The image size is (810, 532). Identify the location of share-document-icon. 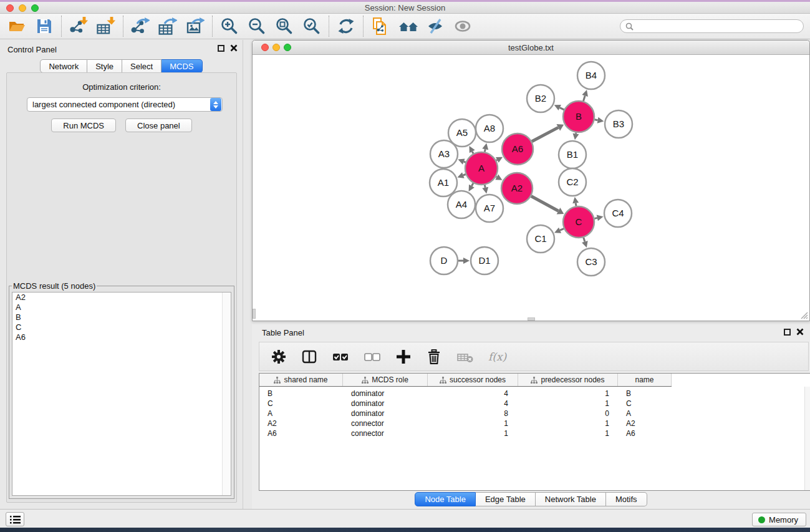
(380, 26).